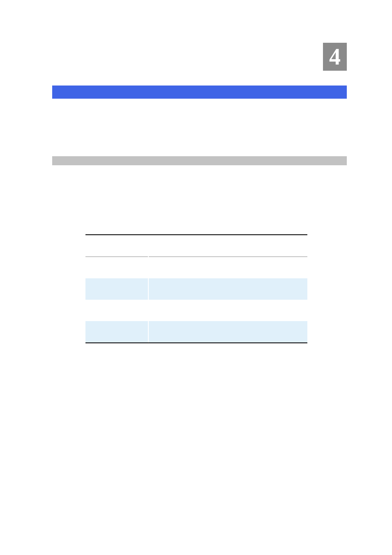 The image size is (392, 555). Describe the element at coordinates (196, 343) in the screenshot. I see `table-bottom-border` at that location.